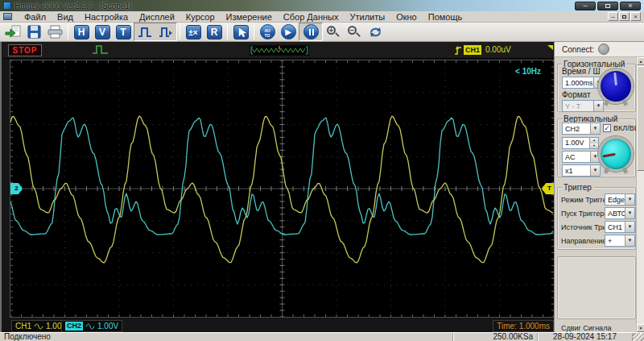 The image size is (644, 341). Describe the element at coordinates (616, 154) in the screenshot. I see `vertical-knob` at that location.